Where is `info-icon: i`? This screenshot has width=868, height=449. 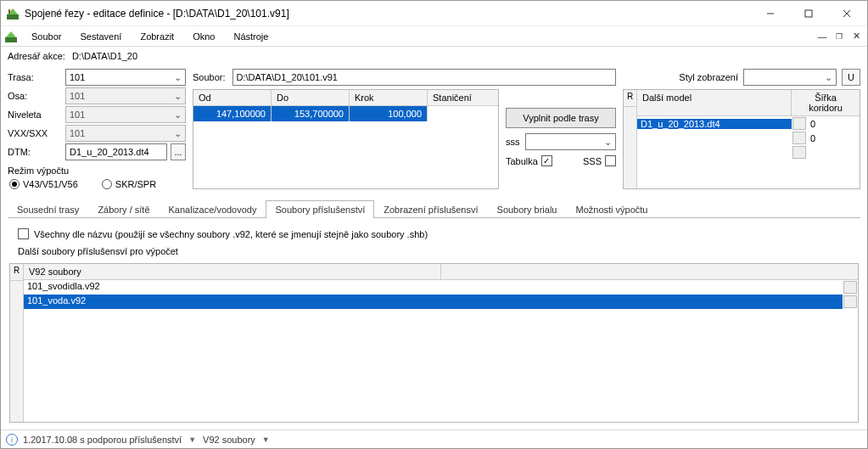 info-icon: i is located at coordinates (12, 440).